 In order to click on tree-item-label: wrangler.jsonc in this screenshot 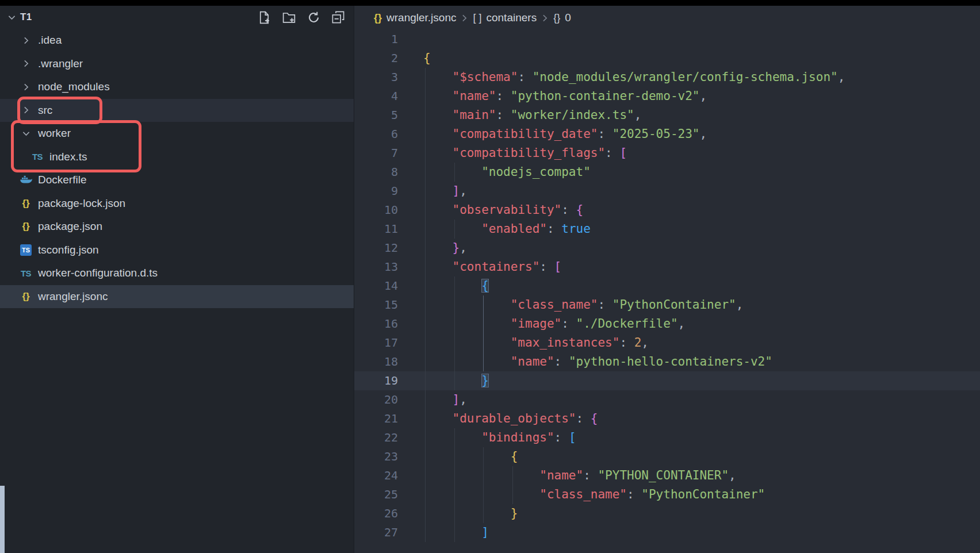, I will do `click(72, 297)`.